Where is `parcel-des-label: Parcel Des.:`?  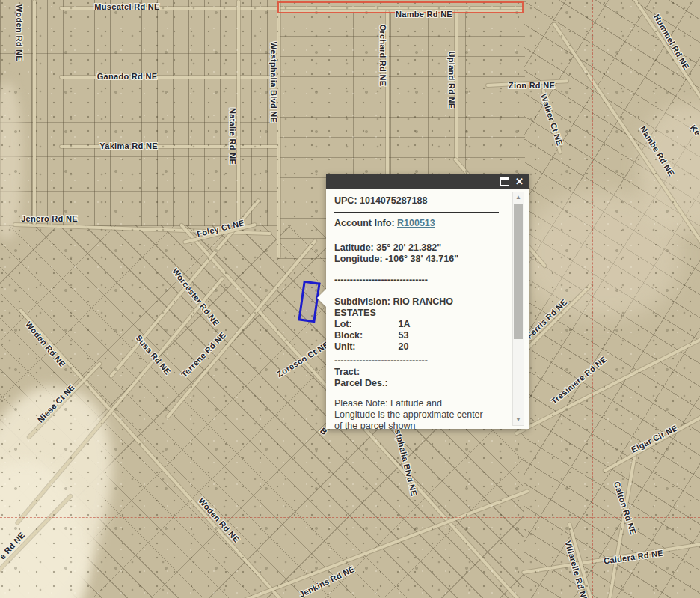 parcel-des-label: Parcel Des.: is located at coordinates (417, 383).